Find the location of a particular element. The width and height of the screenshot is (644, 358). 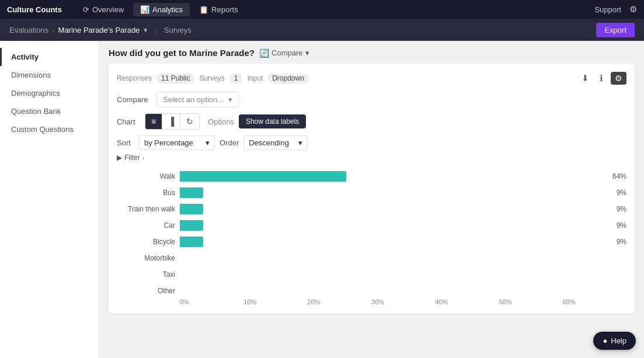

chart-bar-vert-button: ▐ is located at coordinates (172, 121).